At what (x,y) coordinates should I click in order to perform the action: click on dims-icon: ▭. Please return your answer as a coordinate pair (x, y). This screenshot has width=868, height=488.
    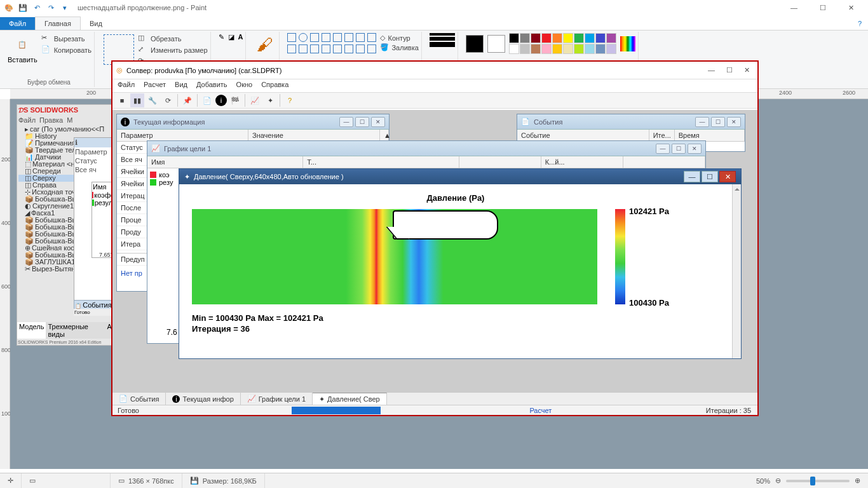
    Looking at the image, I should click on (121, 480).